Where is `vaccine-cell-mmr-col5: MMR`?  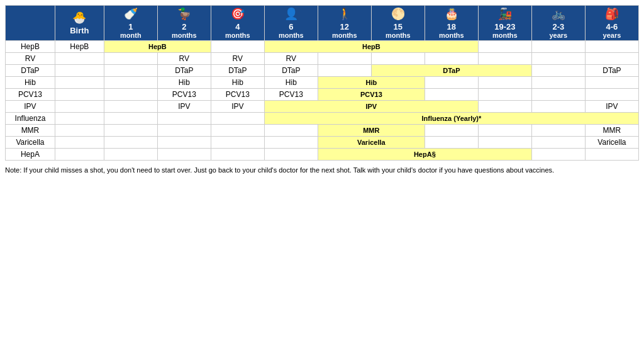 vaccine-cell-mmr-col5: MMR is located at coordinates (371, 131).